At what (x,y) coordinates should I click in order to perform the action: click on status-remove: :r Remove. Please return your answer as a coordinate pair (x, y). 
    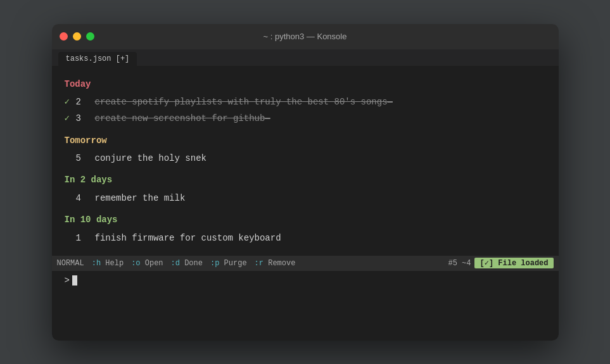
    Looking at the image, I should click on (275, 263).